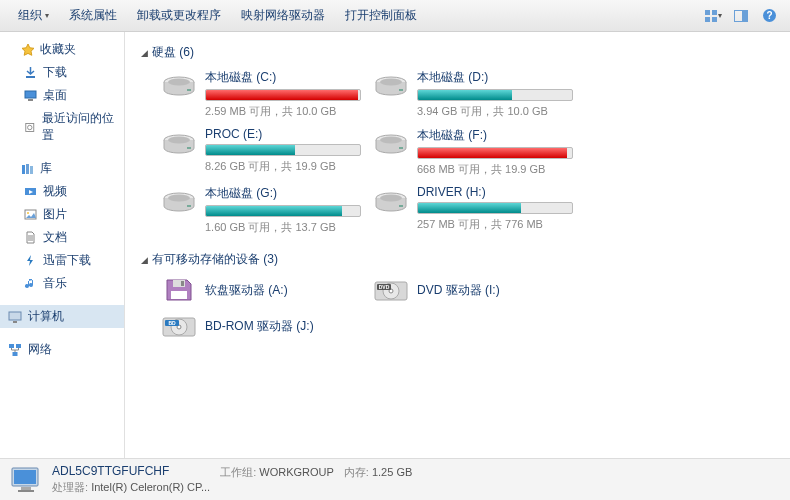 The image size is (790, 500). Describe the element at coordinates (260, 326) in the screenshot. I see `device-name: BD-ROM 驱动器 (J:)` at that location.